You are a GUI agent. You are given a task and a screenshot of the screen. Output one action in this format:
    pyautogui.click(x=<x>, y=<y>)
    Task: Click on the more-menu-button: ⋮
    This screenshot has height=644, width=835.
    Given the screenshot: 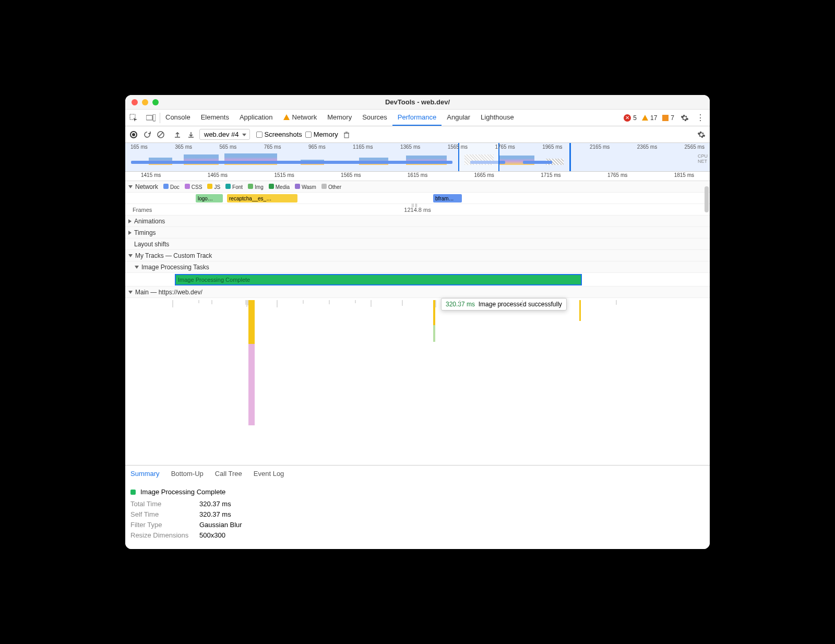 What is the action you would take?
    pyautogui.click(x=700, y=118)
    